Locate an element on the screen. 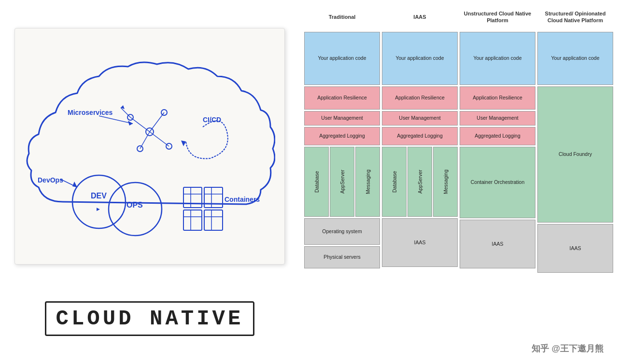  unstructured-iaas: IAAS is located at coordinates (497, 244).